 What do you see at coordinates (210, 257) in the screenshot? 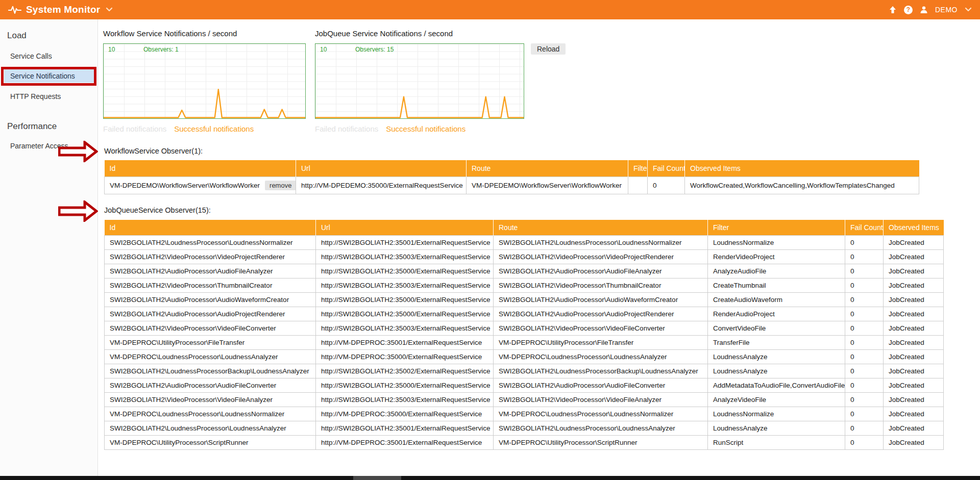
I see `cell-id: SWI2BGOLIATH2\VideoProcessor\VideoProjec…` at bounding box center [210, 257].